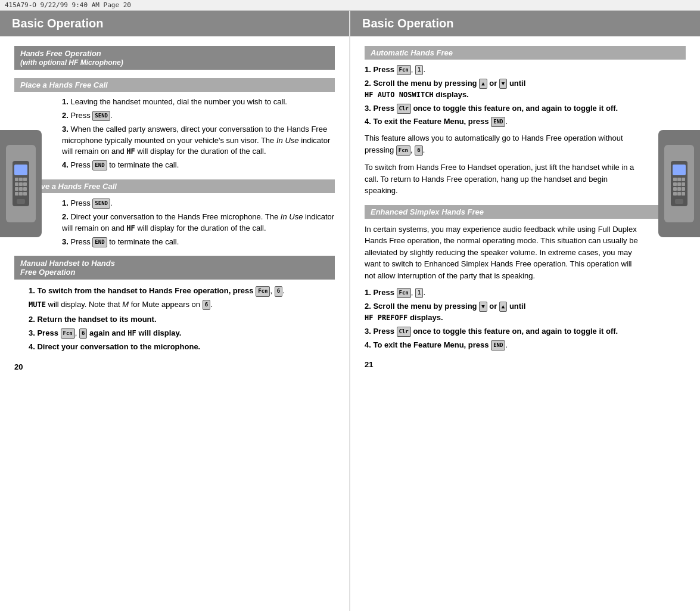 The image size is (700, 611). What do you see at coordinates (483, 306) in the screenshot?
I see `dn-button-img2: ▼` at bounding box center [483, 306].